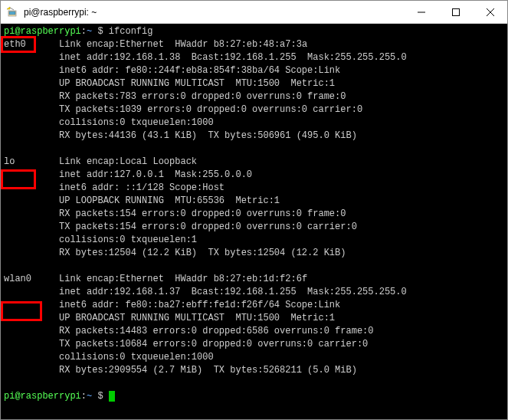  What do you see at coordinates (169, 201) in the screenshot?
I see `lo-line-3: UP LOOPBACK RUNNING MTU:65536 Metric:1` at bounding box center [169, 201].